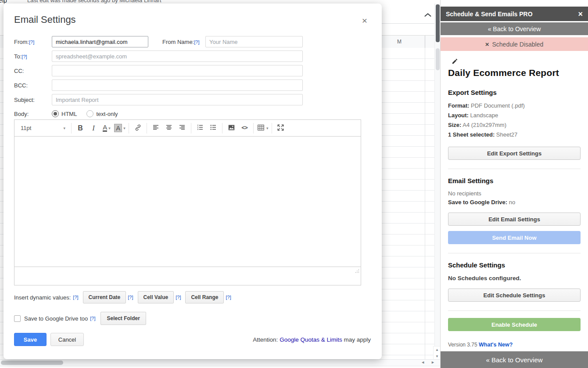  I want to click on edit-email-settings-button: Edit Email Settings, so click(514, 219).